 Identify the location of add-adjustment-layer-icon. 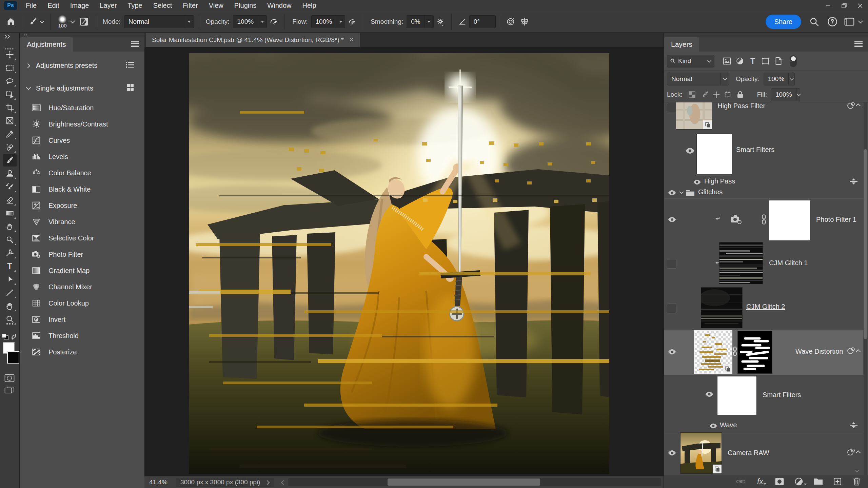
(799, 482).